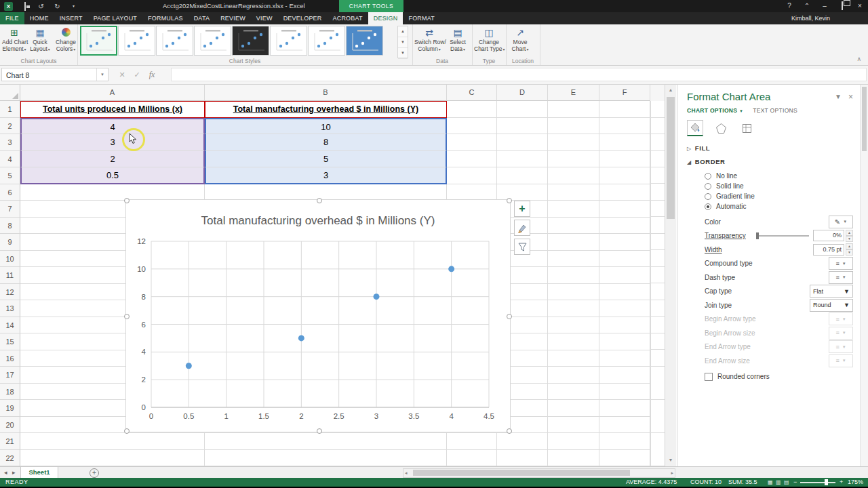  Describe the element at coordinates (55, 75) in the screenshot. I see `name-box: Chart 8 ▼` at that location.